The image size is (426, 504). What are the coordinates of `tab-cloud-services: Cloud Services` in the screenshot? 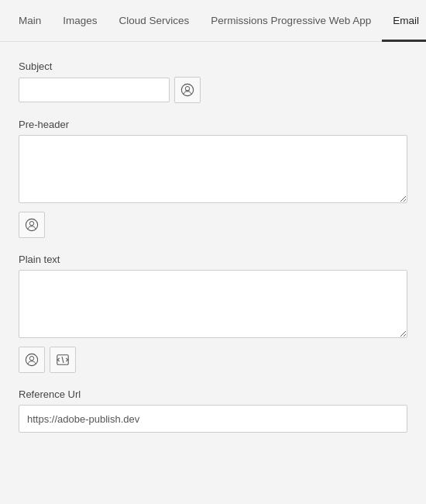 It's located at (155, 22).